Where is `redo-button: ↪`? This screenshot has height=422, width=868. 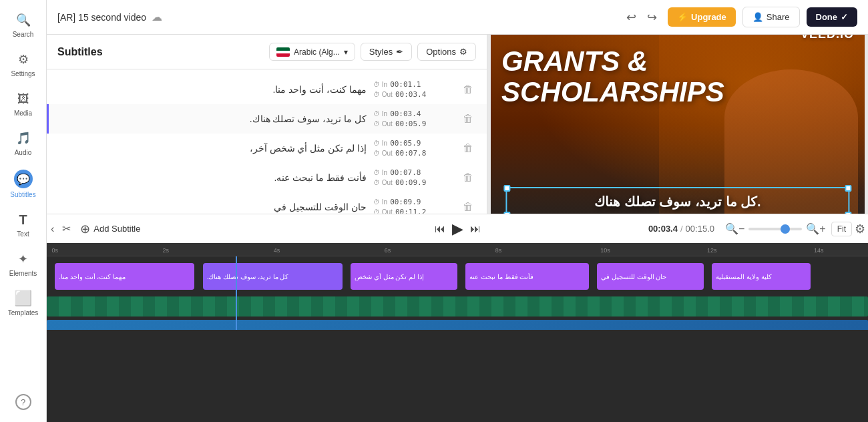
redo-button: ↪ is located at coordinates (652, 17).